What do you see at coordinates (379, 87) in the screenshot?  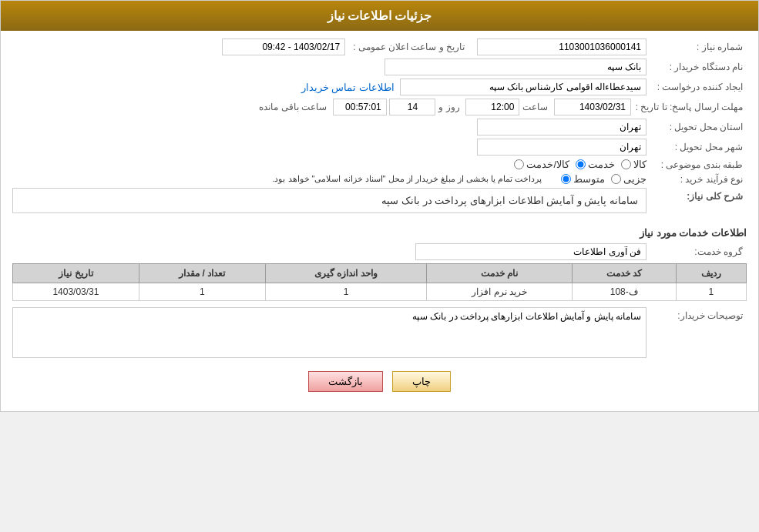 I see `row-ijan: ایجاد کننده درخواست : اطلاعات تماس خریدا…` at bounding box center [379, 87].